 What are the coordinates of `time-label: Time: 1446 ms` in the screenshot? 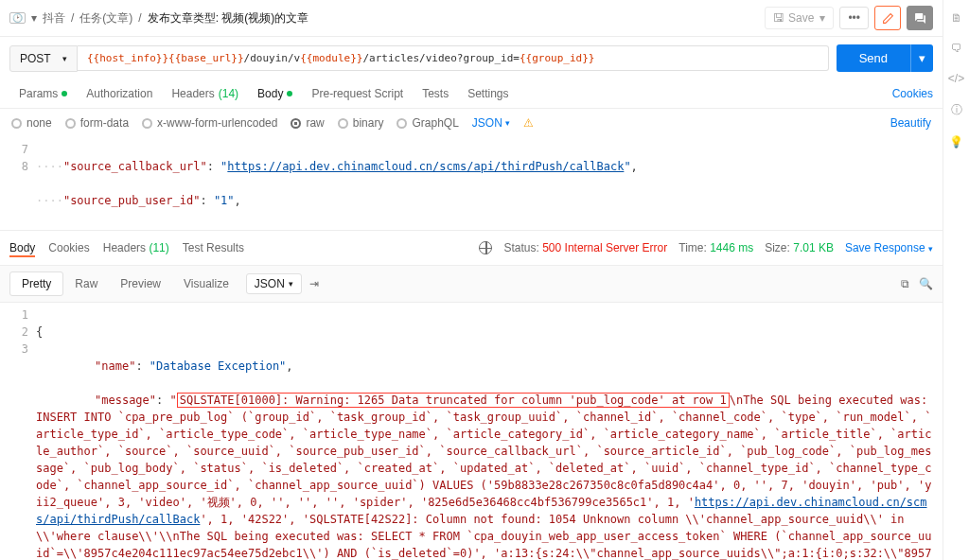 It's located at (715, 248).